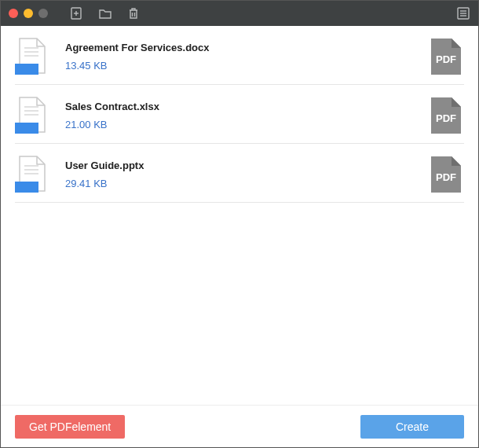 This screenshot has width=479, height=448. Describe the element at coordinates (70, 427) in the screenshot. I see `get-pdfelement-button: Get PDFelement` at that location.